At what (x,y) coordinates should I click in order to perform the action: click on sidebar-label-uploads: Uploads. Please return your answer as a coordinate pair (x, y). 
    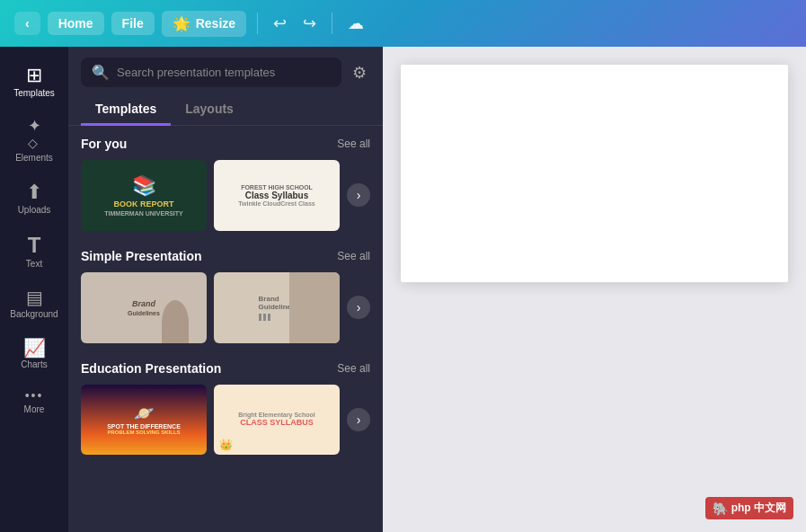
    Looking at the image, I should click on (34, 210).